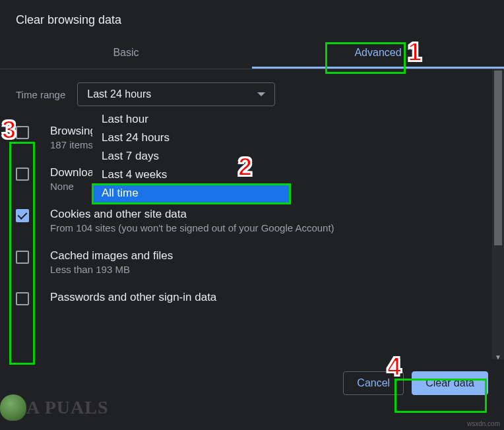 The height and width of the screenshot is (430, 504). I want to click on item-title: Cookies and other site data, so click(263, 214).